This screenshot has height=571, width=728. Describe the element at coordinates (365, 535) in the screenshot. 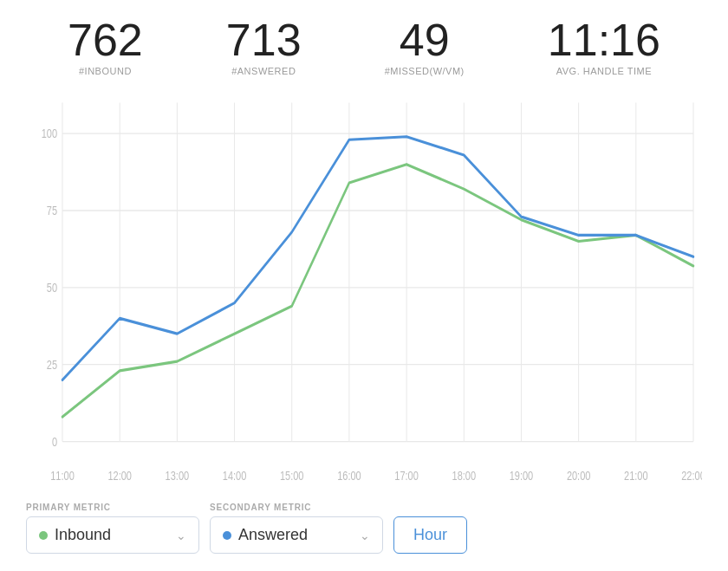

I see `secondary-chevron-icon: ⌄` at that location.